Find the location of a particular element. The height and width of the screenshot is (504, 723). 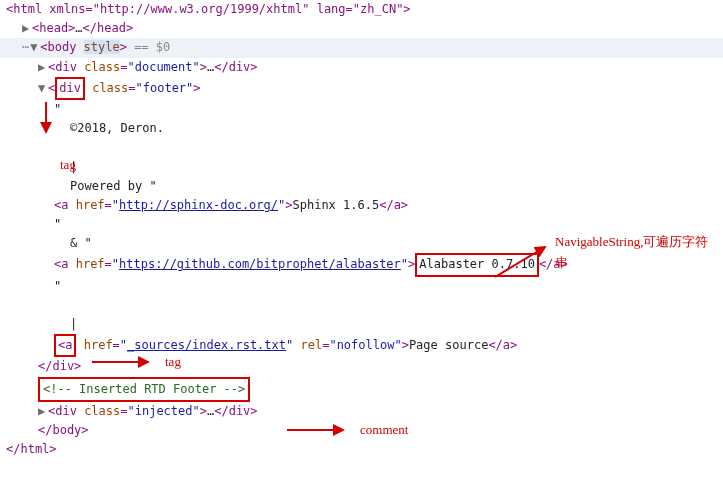

source-url: _sources/index.rst.txt is located at coordinates (206, 345).